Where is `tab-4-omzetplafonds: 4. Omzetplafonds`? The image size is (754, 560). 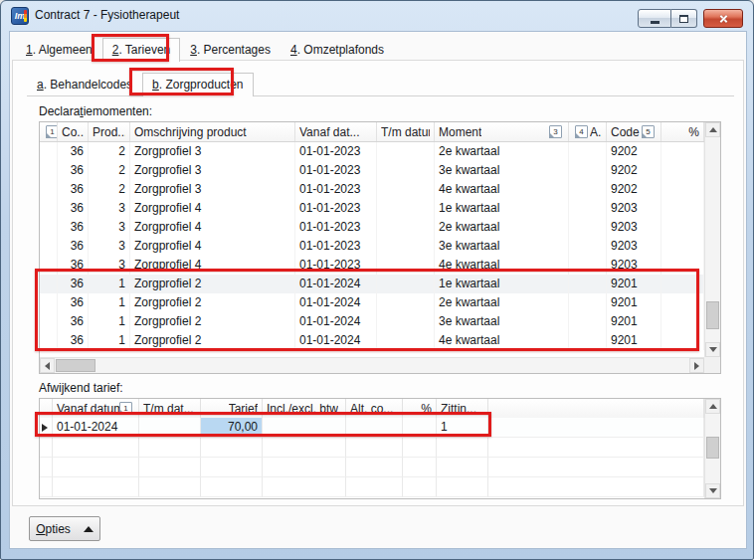 tab-4-omzetplafonds: 4. Omzetplafonds is located at coordinates (337, 50).